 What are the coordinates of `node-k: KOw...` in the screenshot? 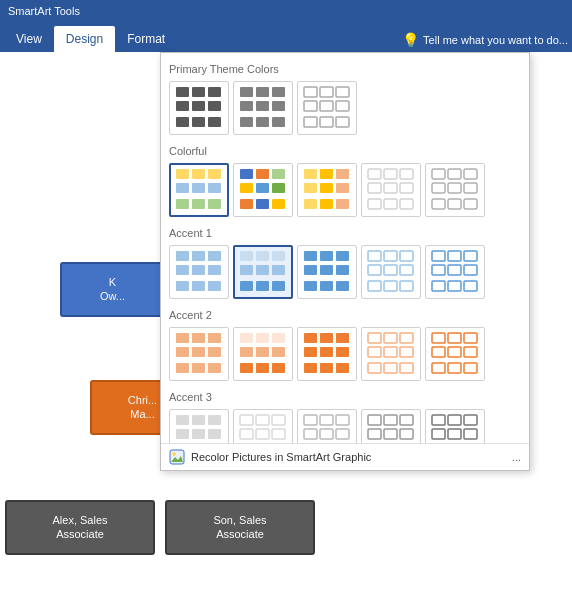 It's located at (112, 290).